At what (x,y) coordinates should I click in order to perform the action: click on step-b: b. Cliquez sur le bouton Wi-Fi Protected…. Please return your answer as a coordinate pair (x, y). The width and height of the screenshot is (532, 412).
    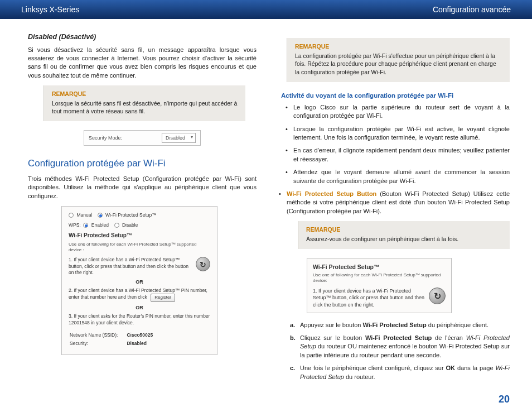
    Looking at the image, I should click on (405, 347).